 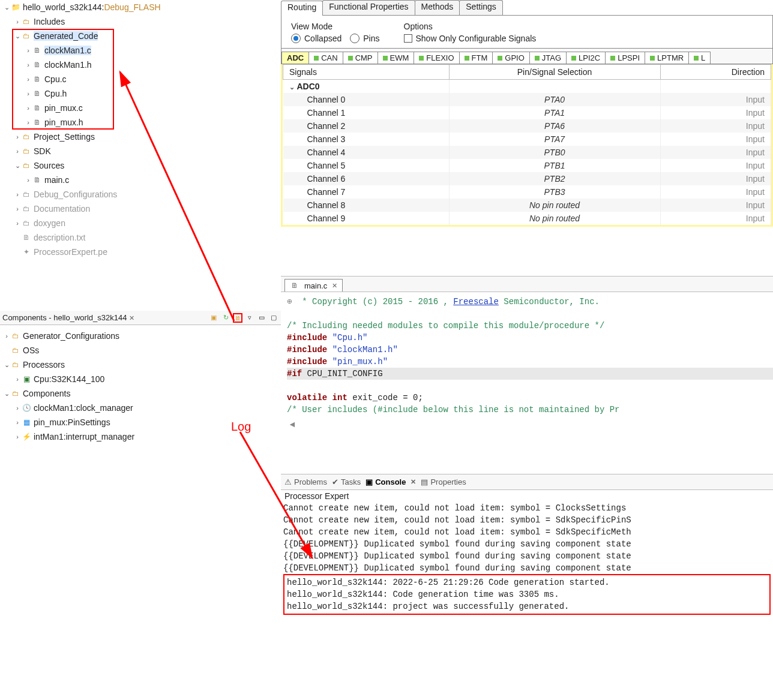 I want to click on tree-file: ›🗎Cpu.h, so click(x=140, y=94).